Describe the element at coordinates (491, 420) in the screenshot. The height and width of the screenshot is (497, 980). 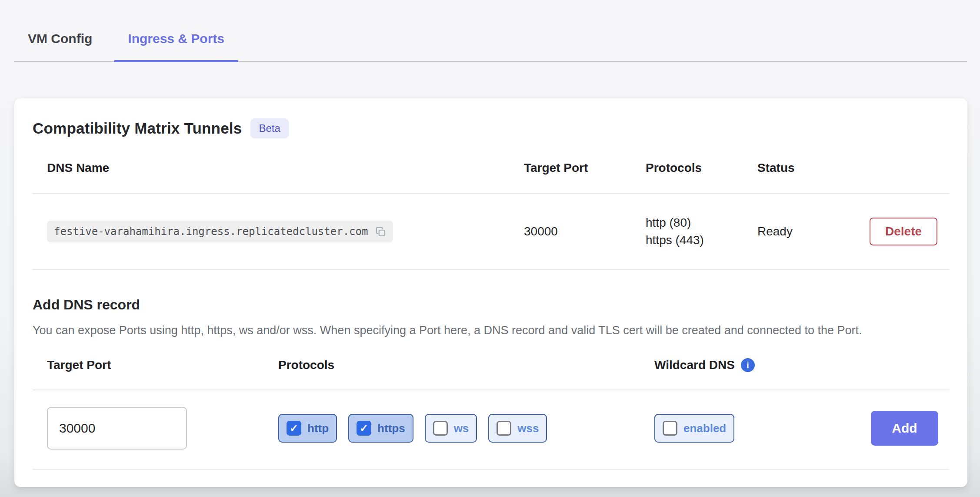
I see `add-dns-form-row: ✓ http ✓ https ws wss enabled Add` at that location.